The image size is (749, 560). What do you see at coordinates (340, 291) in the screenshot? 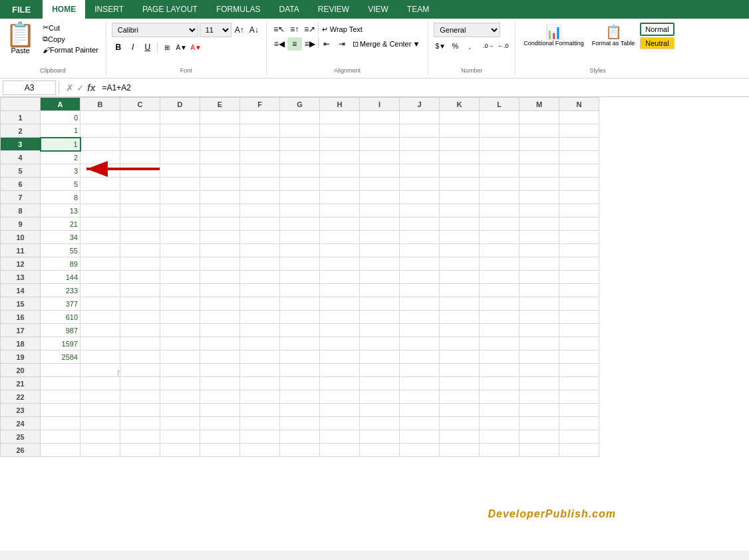
I see `cell-h14` at bounding box center [340, 291].